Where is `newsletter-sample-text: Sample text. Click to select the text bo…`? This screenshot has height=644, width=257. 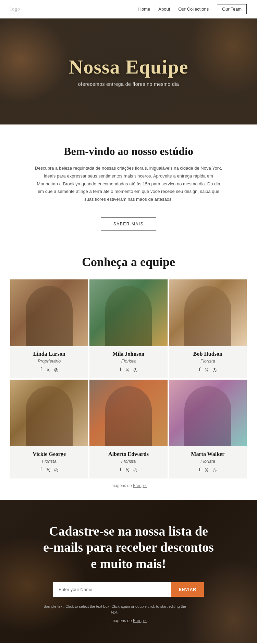
newsletter-sample-text: Sample text. Click to select the text bo… is located at coordinates (115, 609).